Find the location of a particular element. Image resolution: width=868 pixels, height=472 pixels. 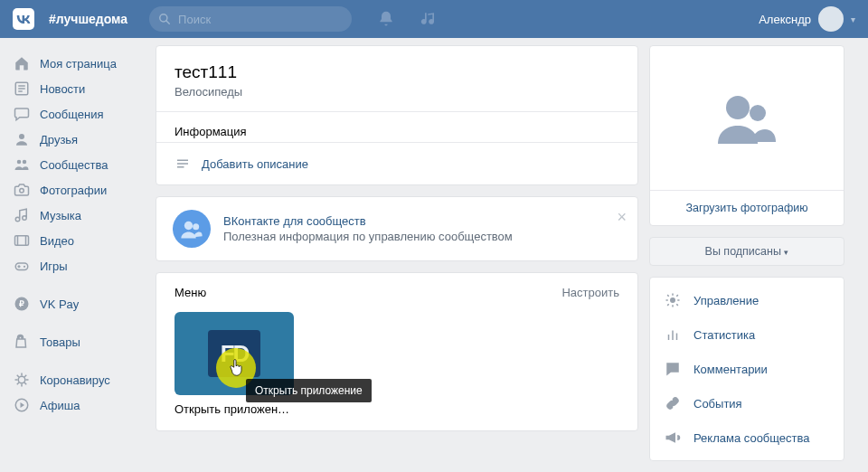

tooltip: Открыть приложение is located at coordinates (309, 391).